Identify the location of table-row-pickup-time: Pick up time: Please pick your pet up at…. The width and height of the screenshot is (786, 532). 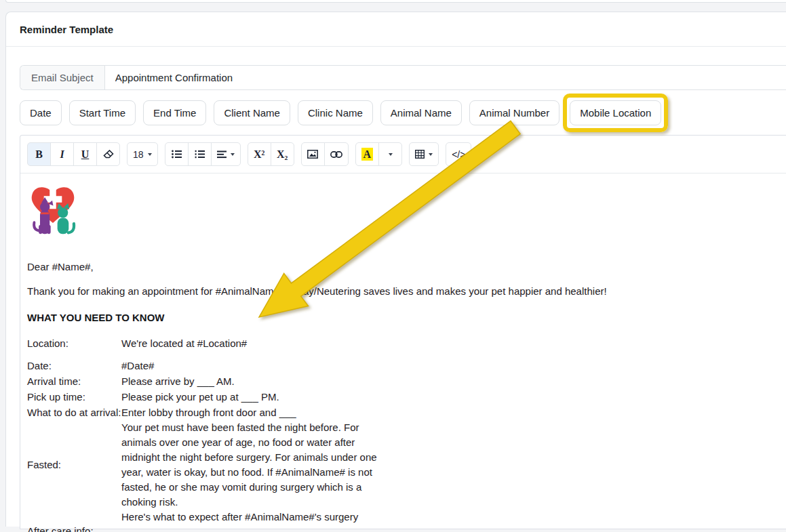
(210, 397).